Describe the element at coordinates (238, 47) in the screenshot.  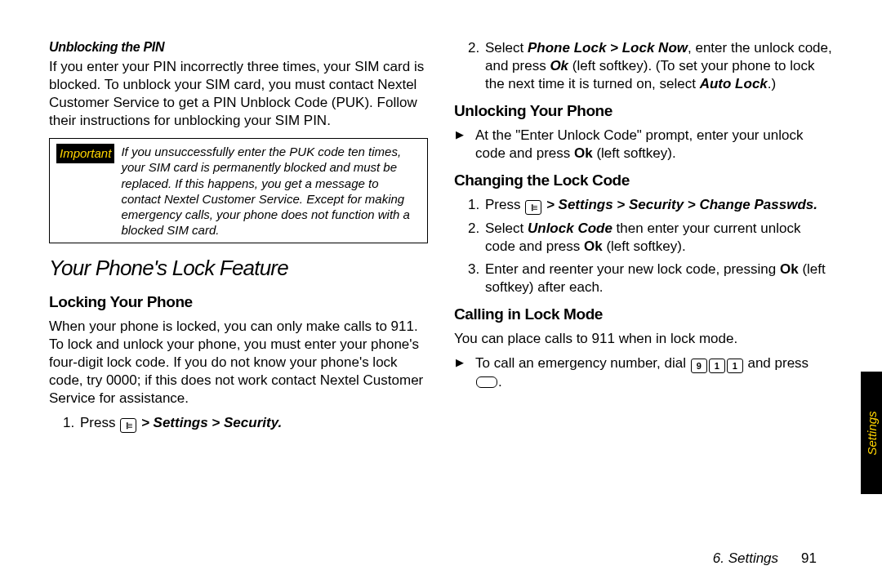
I see `unblocking-pin-heading: Unblocking the PIN` at that location.